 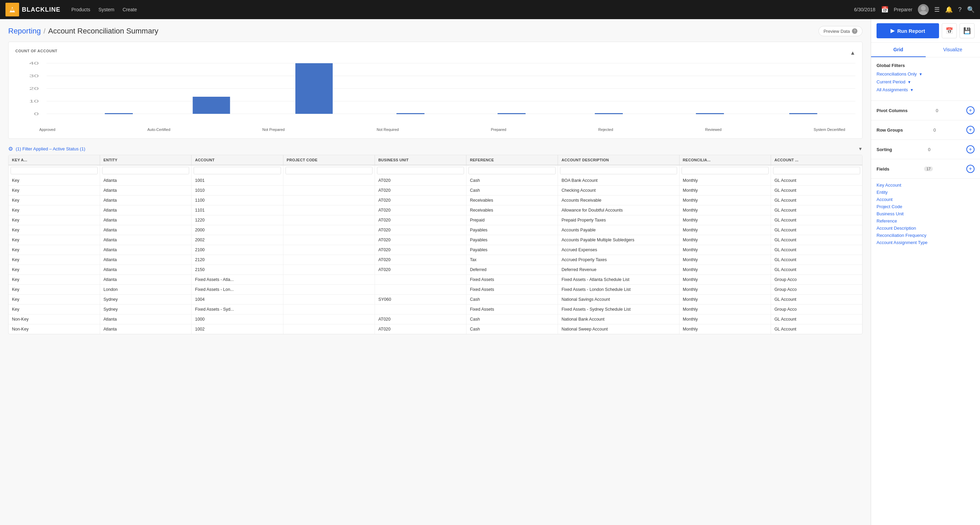 What do you see at coordinates (421, 171) in the screenshot?
I see `filter-business-unit` at bounding box center [421, 171].